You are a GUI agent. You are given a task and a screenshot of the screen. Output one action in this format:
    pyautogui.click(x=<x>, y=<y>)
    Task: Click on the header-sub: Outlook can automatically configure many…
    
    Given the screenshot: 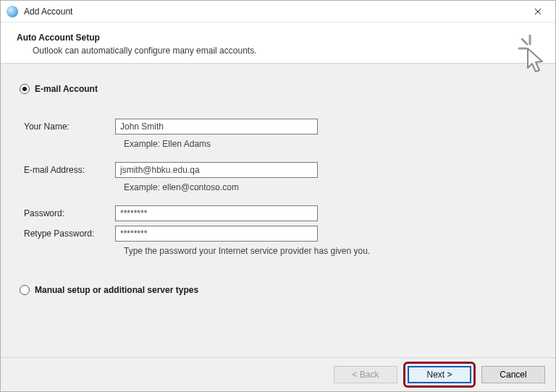 What is the action you would take?
    pyautogui.click(x=286, y=51)
    